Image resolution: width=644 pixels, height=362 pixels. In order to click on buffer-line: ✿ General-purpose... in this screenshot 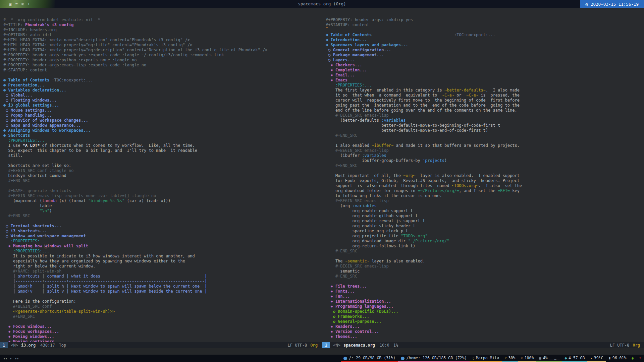, I will do `click(485, 322)`.